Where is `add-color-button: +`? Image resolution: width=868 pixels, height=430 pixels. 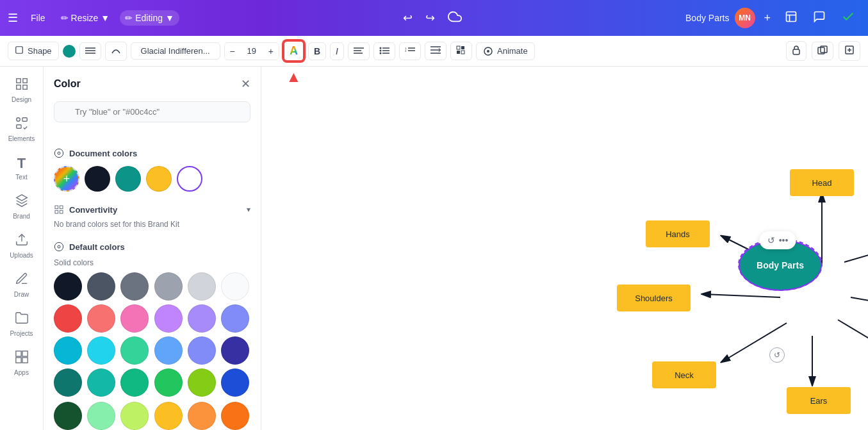 add-color-button: + is located at coordinates (67, 179).